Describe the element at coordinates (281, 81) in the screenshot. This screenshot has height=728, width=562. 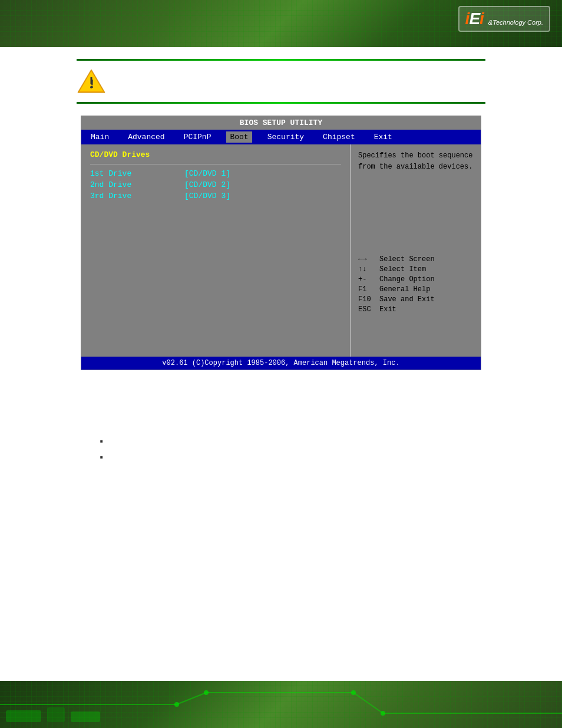
I see `warning-area: !` at that location.